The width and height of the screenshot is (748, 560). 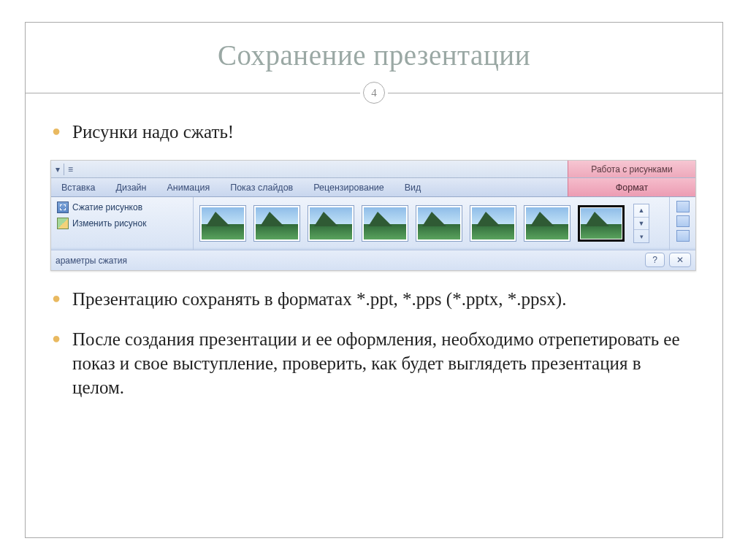 I want to click on qat-dropdown-icon: ▾, so click(x=58, y=169).